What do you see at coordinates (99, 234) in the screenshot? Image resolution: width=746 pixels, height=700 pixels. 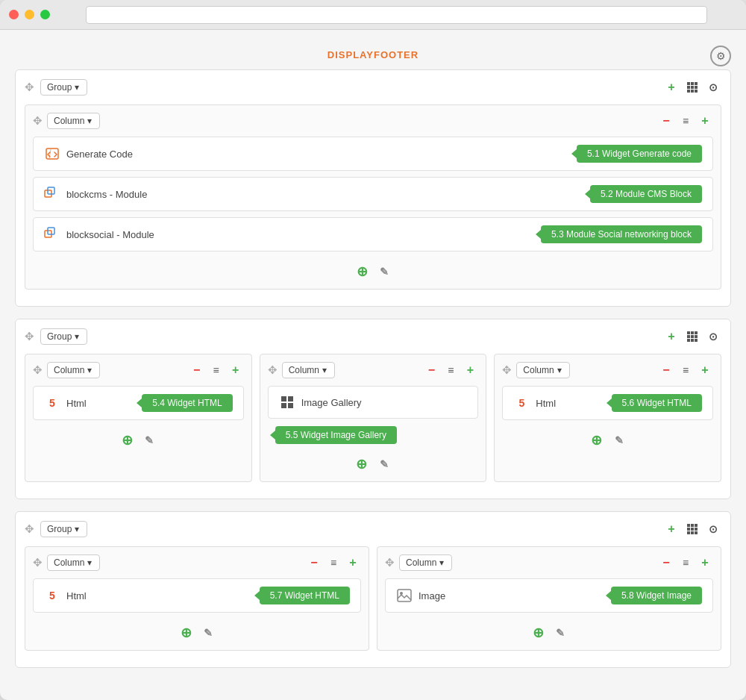 I see `widget-blocksocial-label: blocksocial - Module` at bounding box center [99, 234].